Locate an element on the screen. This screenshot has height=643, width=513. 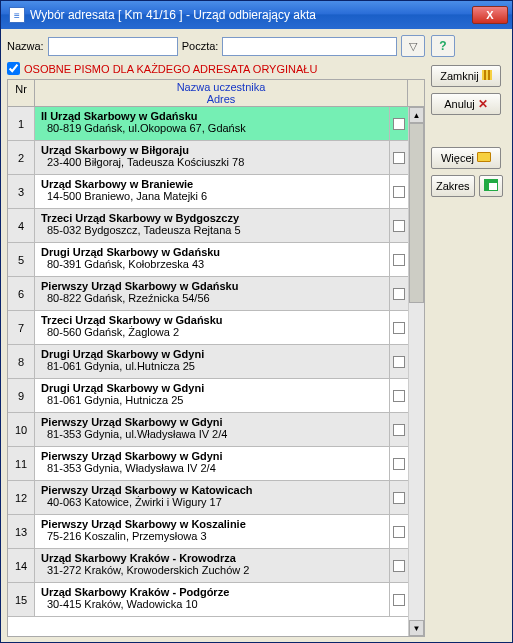
row-name: Urząd Skarbowy Kraków - Krowodrza is located at coordinates (212, 558).